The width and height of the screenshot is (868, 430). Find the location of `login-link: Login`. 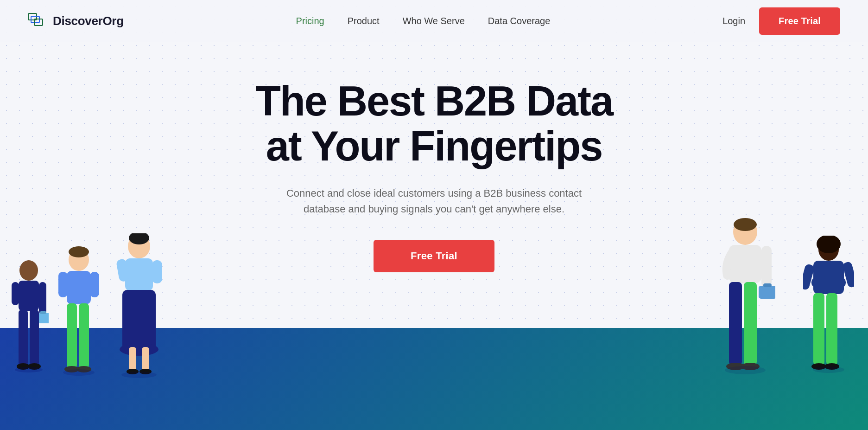

login-link: Login is located at coordinates (734, 21).